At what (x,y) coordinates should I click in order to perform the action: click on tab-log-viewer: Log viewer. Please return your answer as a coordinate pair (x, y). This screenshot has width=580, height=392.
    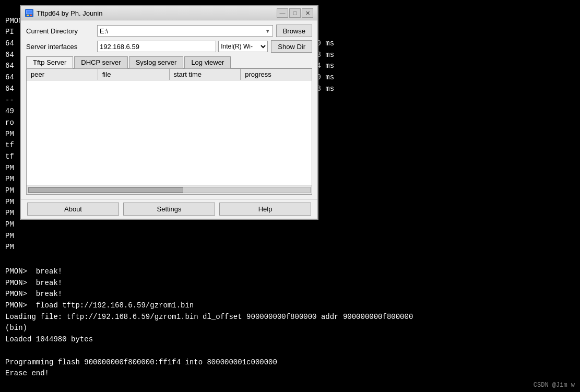
    Looking at the image, I should click on (208, 63).